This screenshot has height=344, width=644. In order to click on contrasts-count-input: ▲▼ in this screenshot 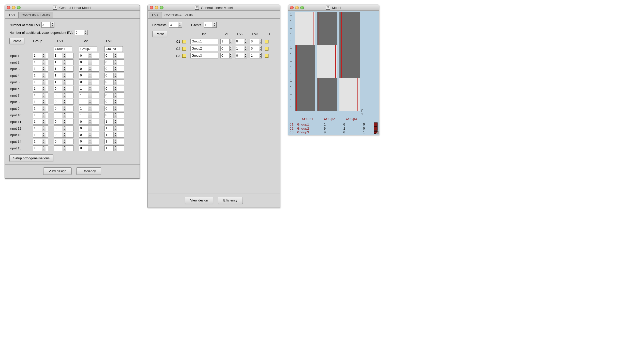, I will do `click(175, 25)`.